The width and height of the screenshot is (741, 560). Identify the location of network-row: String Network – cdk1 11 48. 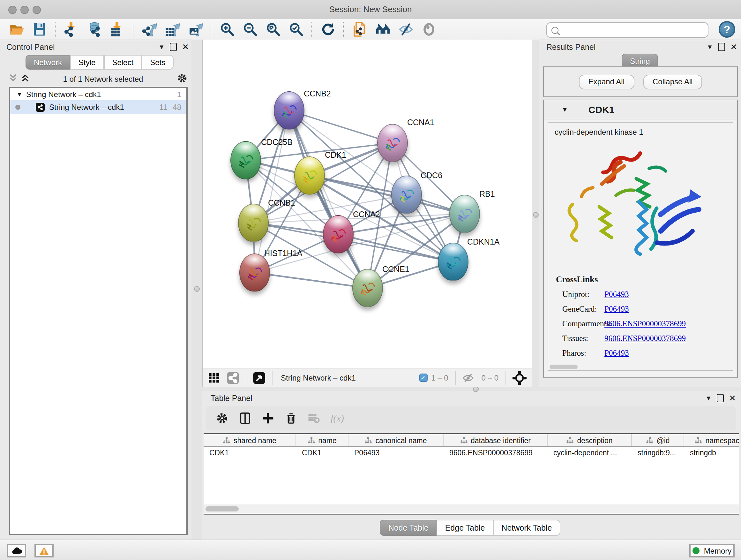
(98, 107).